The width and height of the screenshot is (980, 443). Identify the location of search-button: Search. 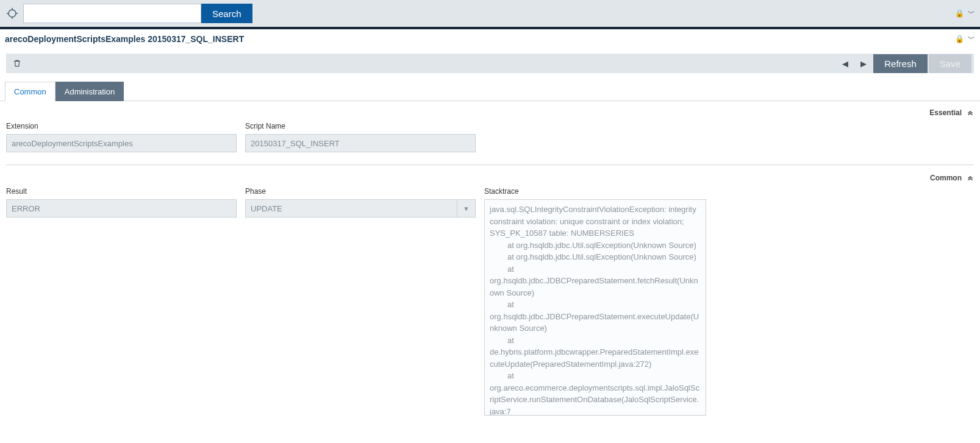
(227, 13).